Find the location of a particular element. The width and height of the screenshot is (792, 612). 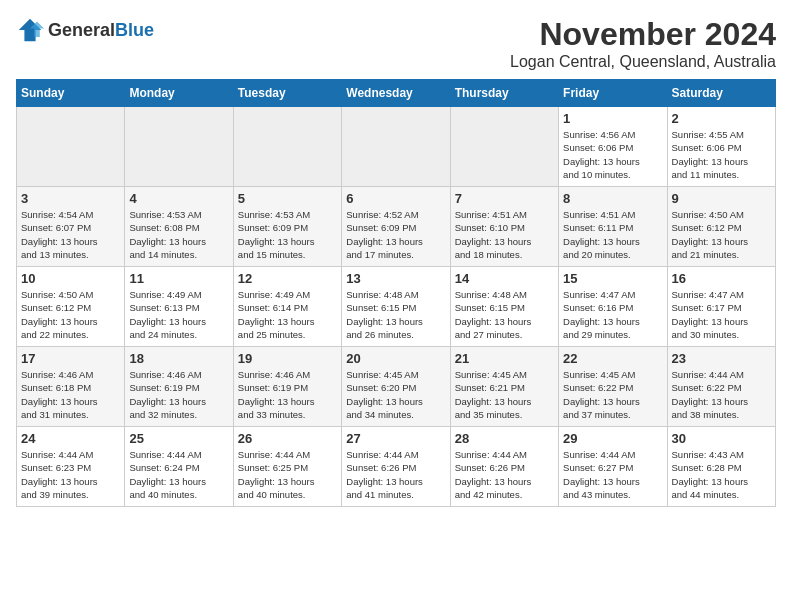

day-info: Sunrise: 4:51 AM Sunset: 6:11 PM Dayligh… is located at coordinates (612, 234).